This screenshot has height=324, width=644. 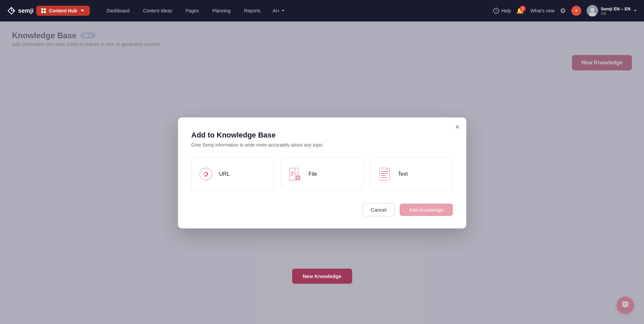 What do you see at coordinates (565, 11) in the screenshot?
I see `navbar-right: ? Help 🔔 2 What's new ⚙ + Semji EN – EN …` at bounding box center [565, 11].